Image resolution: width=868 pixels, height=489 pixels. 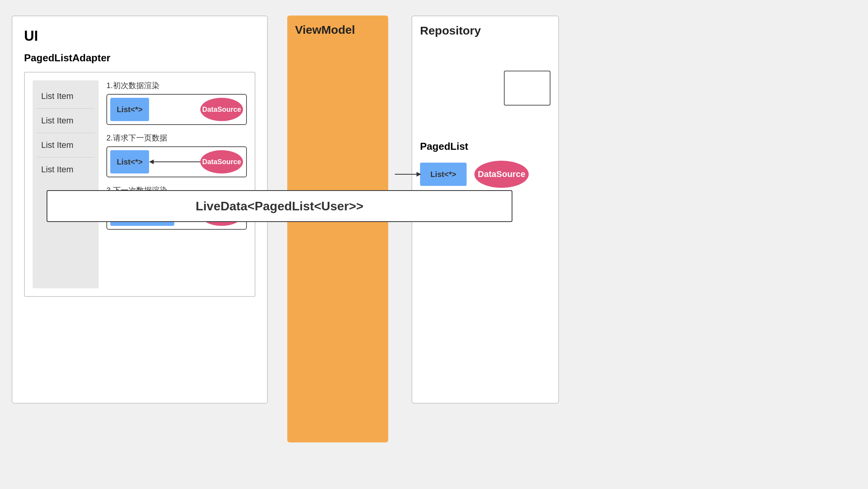 What do you see at coordinates (66, 170) in the screenshot?
I see `list-item-4: List Item` at bounding box center [66, 170].